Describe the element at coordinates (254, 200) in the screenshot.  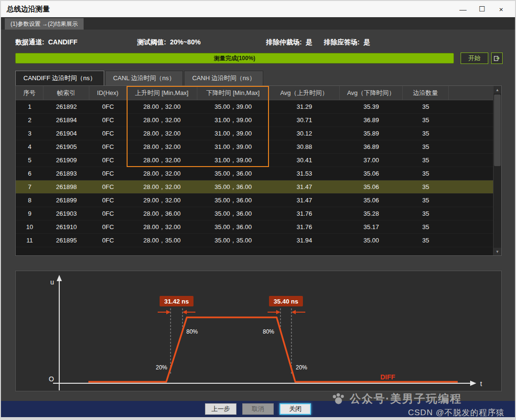
I see `table-row: 82618990FC29.00，32.0035.00，36.0031.4735.…` at that location.